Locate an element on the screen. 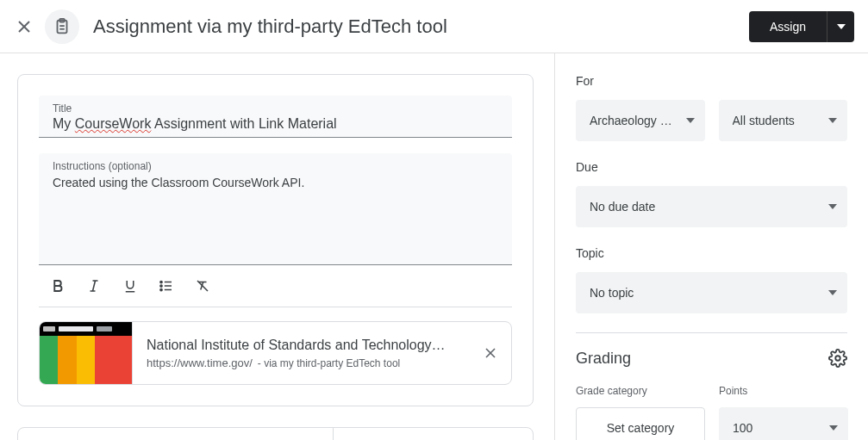  grading-settings-button is located at coordinates (838, 358).